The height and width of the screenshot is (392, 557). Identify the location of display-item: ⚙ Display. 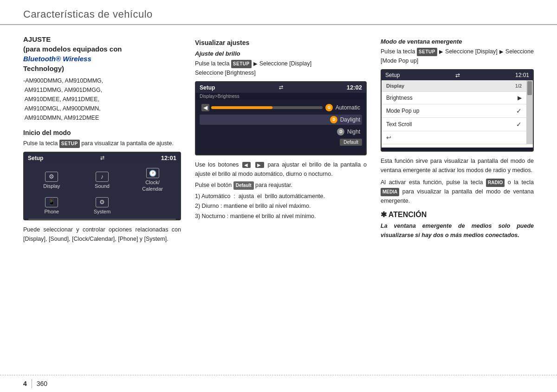
(52, 180).